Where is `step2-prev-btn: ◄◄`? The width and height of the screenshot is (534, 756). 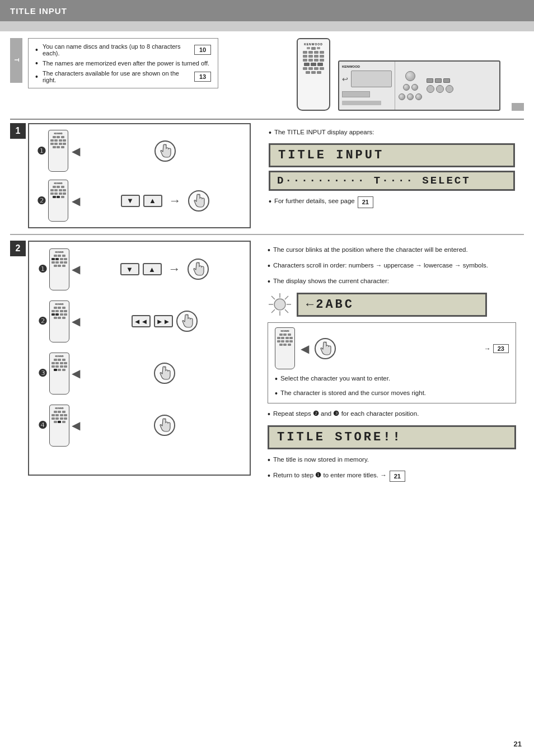
step2-prev-btn: ◄◄ is located at coordinates (141, 321).